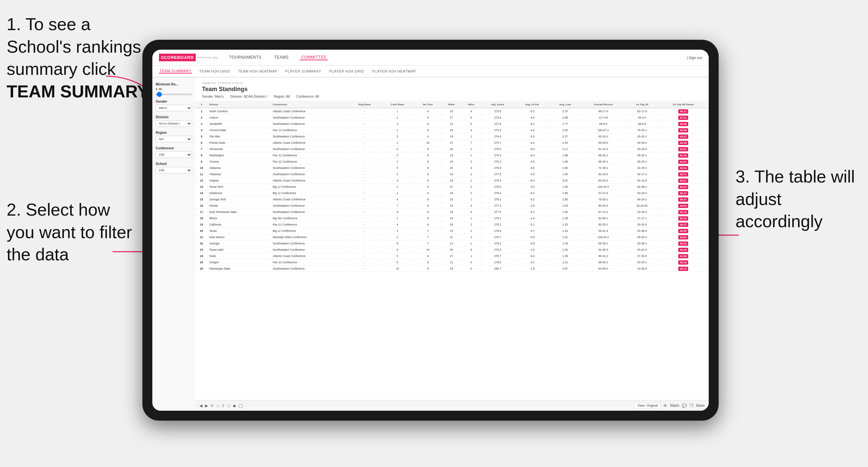 Image resolution: width=868 pixels, height=467 pixels. What do you see at coordinates (642, 130) in the screenshot?
I see `cell-vs25: 78-25-1` at bounding box center [642, 130].